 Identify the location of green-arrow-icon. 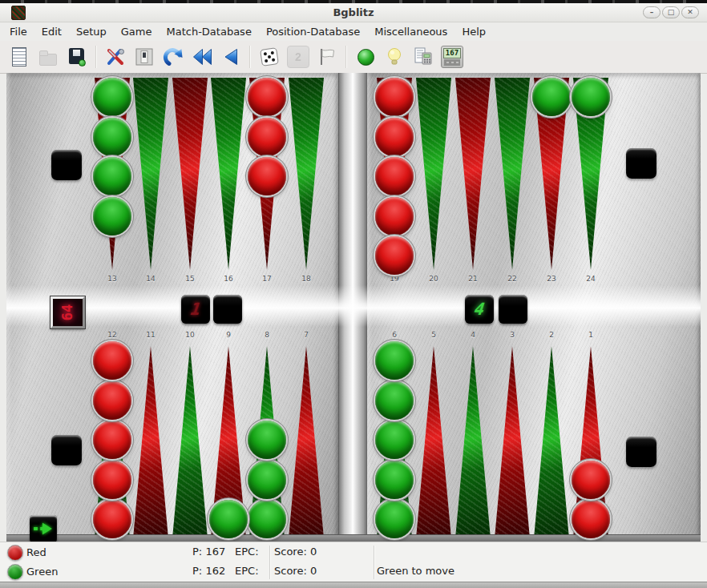
(43, 529).